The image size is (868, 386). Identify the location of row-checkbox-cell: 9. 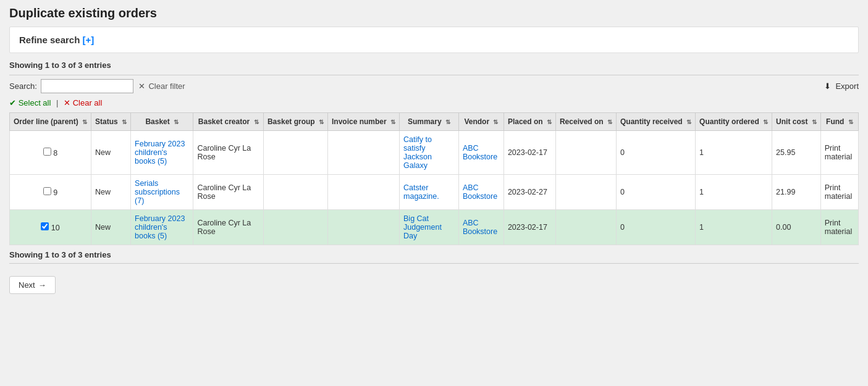
(51, 193).